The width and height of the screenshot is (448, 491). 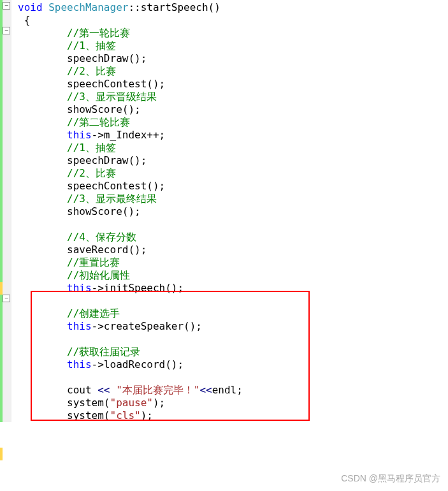 I want to click on watermark: CSDN @黑马程序员官方, so click(x=391, y=479).